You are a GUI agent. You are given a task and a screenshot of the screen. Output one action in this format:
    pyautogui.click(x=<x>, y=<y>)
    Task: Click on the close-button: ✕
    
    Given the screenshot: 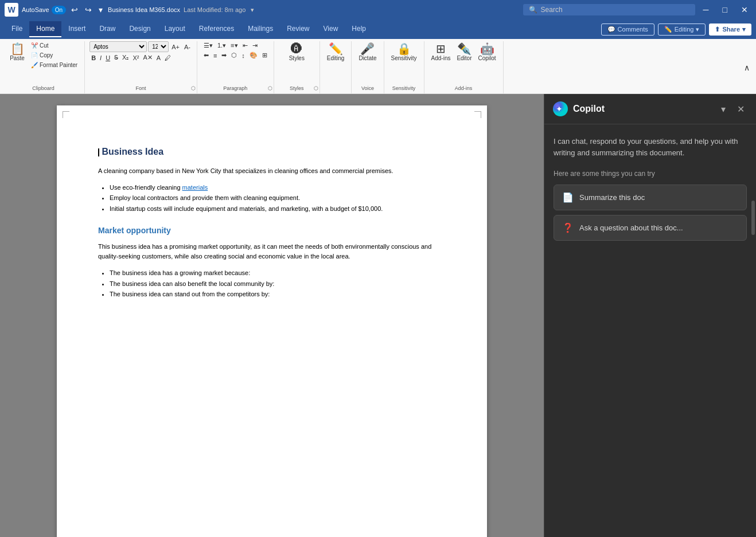 What is the action you would take?
    pyautogui.click(x=745, y=10)
    